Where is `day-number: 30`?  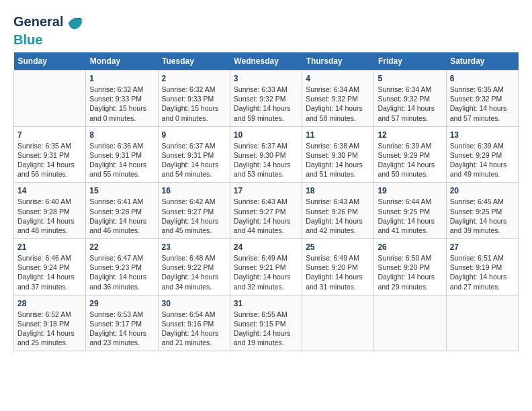 day-number: 30 is located at coordinates (194, 304).